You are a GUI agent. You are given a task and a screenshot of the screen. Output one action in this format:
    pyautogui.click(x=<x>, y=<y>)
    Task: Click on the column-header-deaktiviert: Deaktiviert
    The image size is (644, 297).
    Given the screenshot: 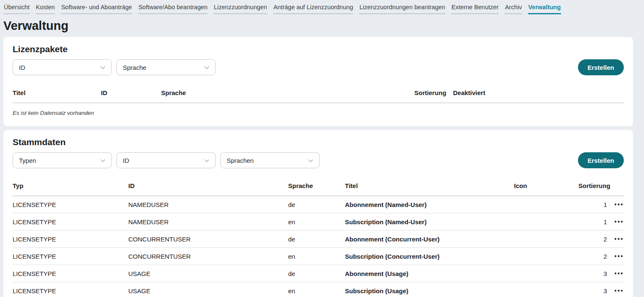 What is the action you would take?
    pyautogui.click(x=538, y=93)
    